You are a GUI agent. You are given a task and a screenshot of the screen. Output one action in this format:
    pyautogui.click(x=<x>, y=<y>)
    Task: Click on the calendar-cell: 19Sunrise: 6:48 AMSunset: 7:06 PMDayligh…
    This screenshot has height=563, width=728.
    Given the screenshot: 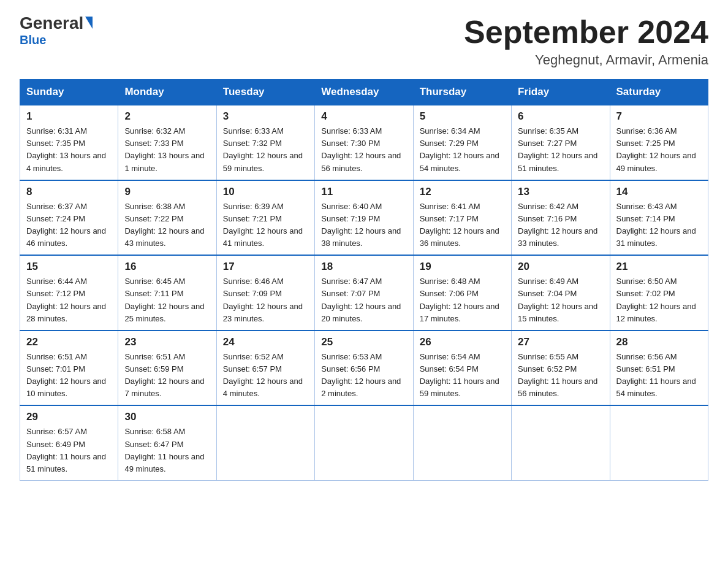 What is the action you would take?
    pyautogui.click(x=462, y=293)
    